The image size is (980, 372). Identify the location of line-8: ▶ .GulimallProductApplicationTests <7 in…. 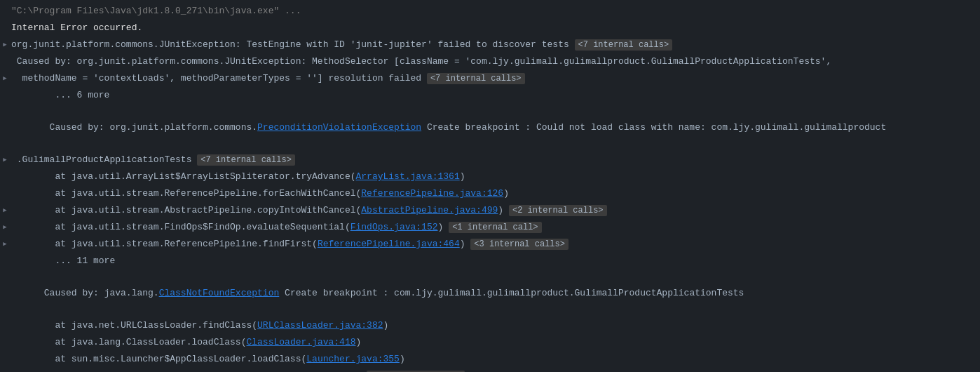
(490, 160).